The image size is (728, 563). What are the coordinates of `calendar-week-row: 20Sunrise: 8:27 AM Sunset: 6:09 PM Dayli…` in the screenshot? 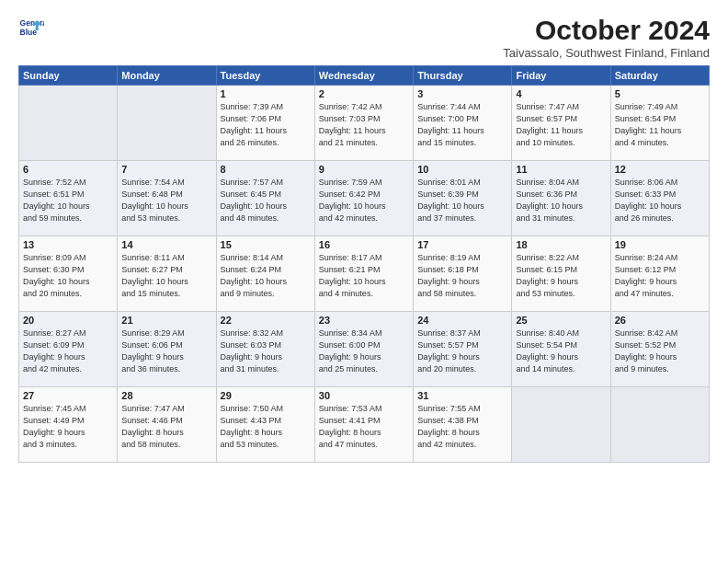 It's located at (364, 350).